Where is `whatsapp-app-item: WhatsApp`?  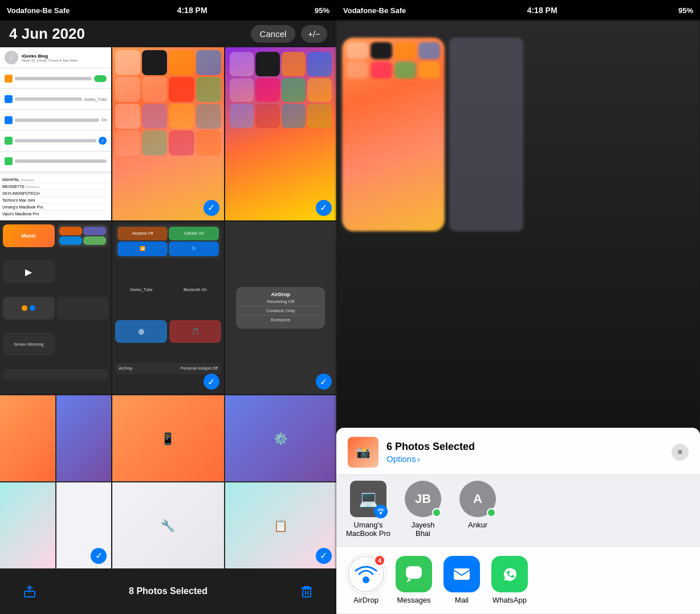 whatsapp-app-item: WhatsApp is located at coordinates (510, 580).